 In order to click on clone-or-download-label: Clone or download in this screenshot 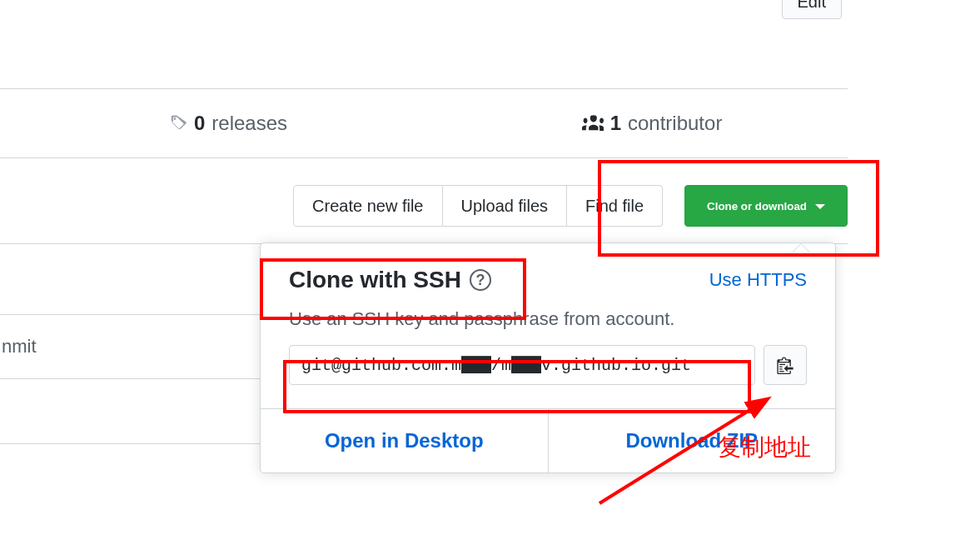, I will do `click(757, 207)`.